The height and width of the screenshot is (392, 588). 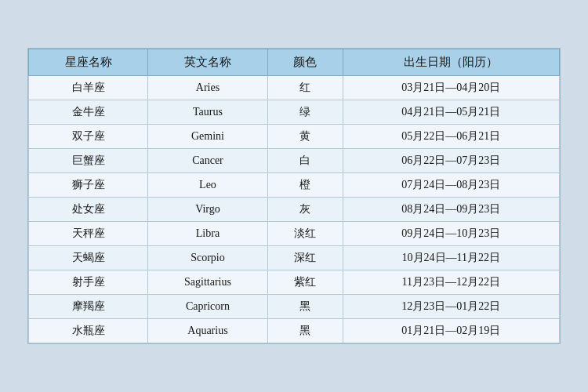 I want to click on cell-english-name: Aquarius, so click(x=208, y=331).